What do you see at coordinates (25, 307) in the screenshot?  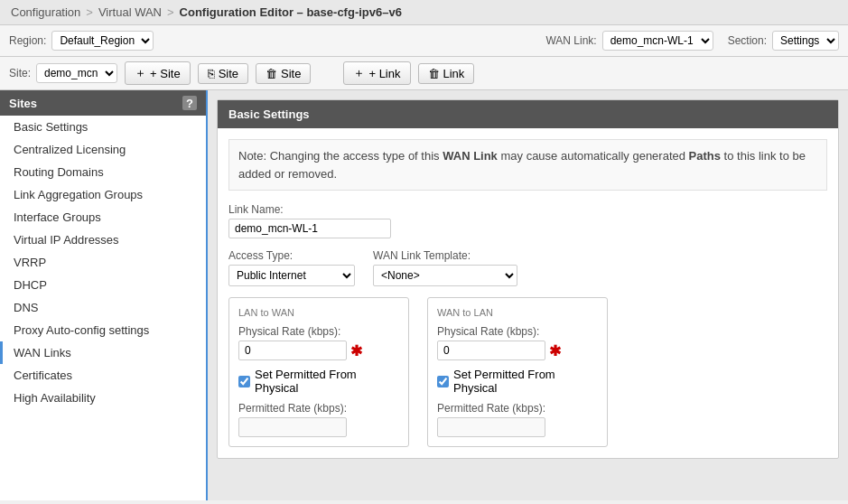 I see `sidebar-item-label: DNS` at bounding box center [25, 307].